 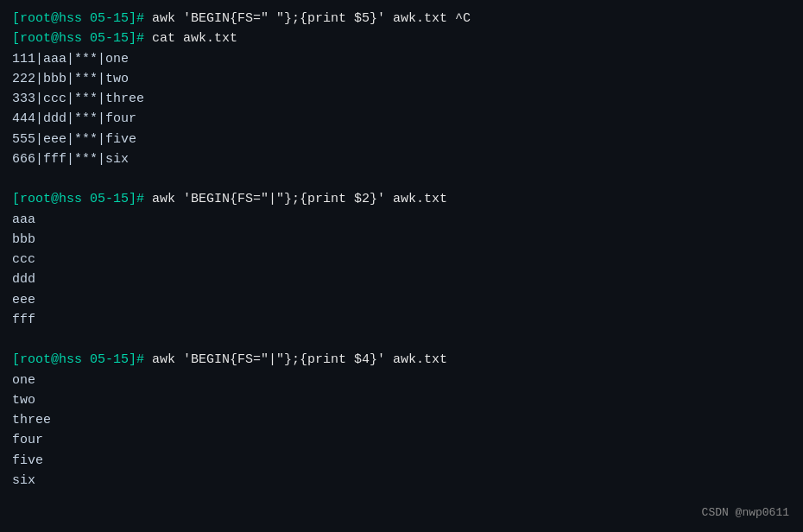 What do you see at coordinates (402, 259) in the screenshot?
I see `output-line: ccc` at bounding box center [402, 259].